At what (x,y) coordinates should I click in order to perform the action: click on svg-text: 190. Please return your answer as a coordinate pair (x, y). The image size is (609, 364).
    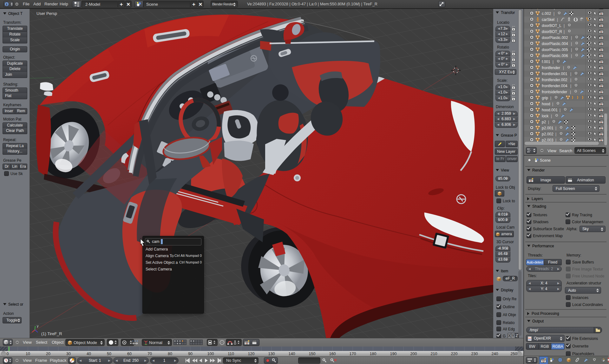
    Looking at the image, I should click on (393, 354).